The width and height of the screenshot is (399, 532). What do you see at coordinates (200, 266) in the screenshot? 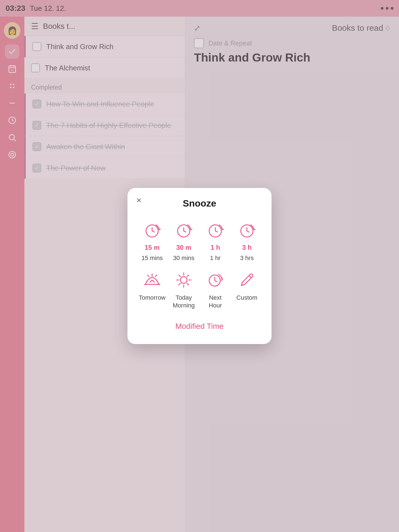
I see `snooze-modal: × Snooze 15 m 15 mins` at bounding box center [200, 266].